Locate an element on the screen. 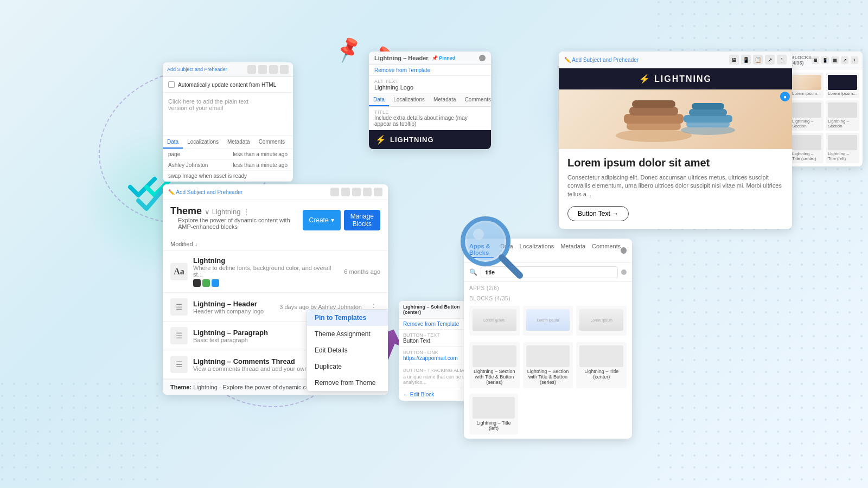 This screenshot has width=868, height=488. block-thumb-1: Lorem ipsum is located at coordinates (495, 320).